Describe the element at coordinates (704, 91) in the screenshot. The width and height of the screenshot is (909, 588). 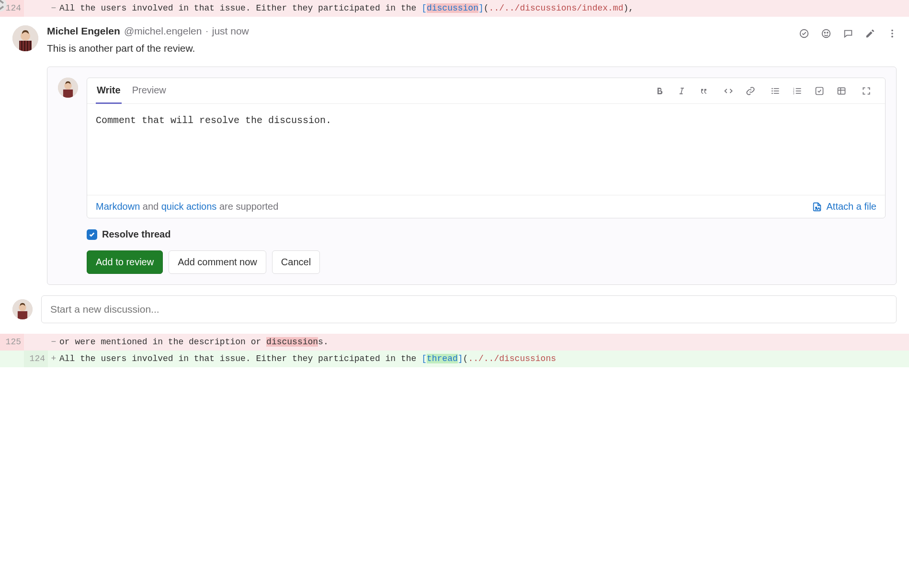
I see `quote-icon` at that location.